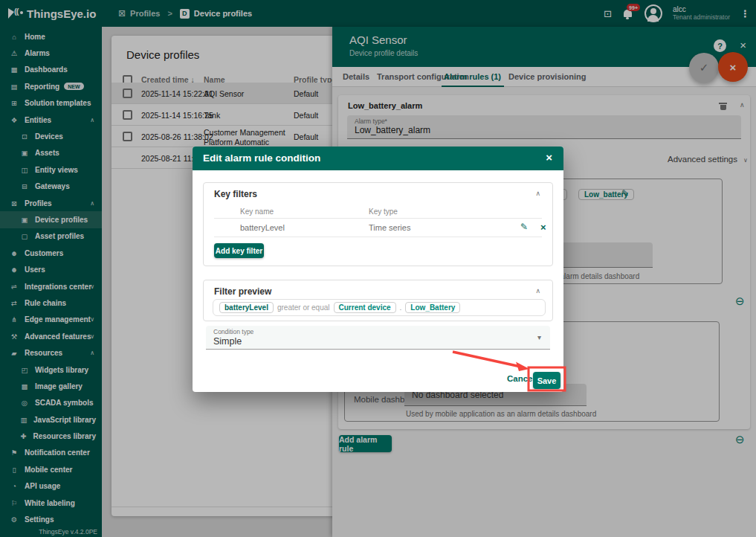  I want to click on dropdown-caret-icon: ▾, so click(540, 338).